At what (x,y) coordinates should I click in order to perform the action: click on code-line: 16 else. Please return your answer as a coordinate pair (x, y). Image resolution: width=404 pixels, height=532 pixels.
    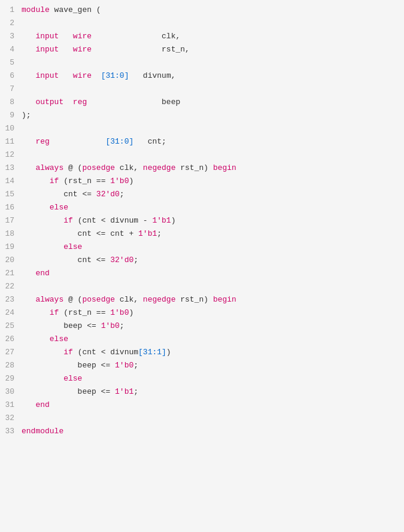
    Looking at the image, I should click on (202, 209).